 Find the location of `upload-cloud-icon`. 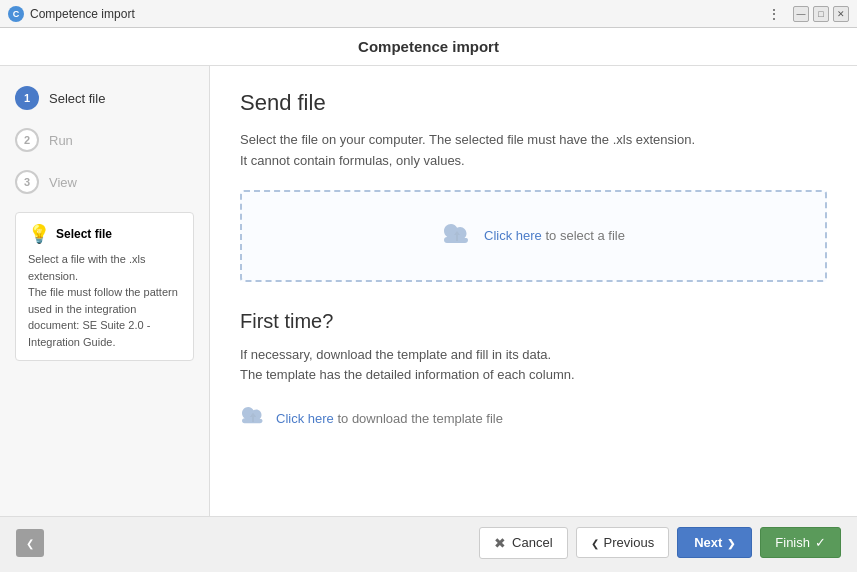

upload-cloud-icon is located at coordinates (457, 236).